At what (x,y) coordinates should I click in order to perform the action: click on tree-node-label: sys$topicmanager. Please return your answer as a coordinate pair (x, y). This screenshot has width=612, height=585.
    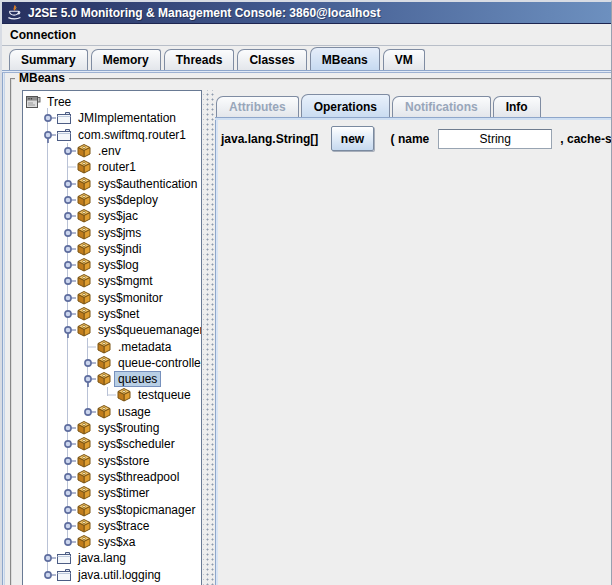
    Looking at the image, I should click on (146, 510).